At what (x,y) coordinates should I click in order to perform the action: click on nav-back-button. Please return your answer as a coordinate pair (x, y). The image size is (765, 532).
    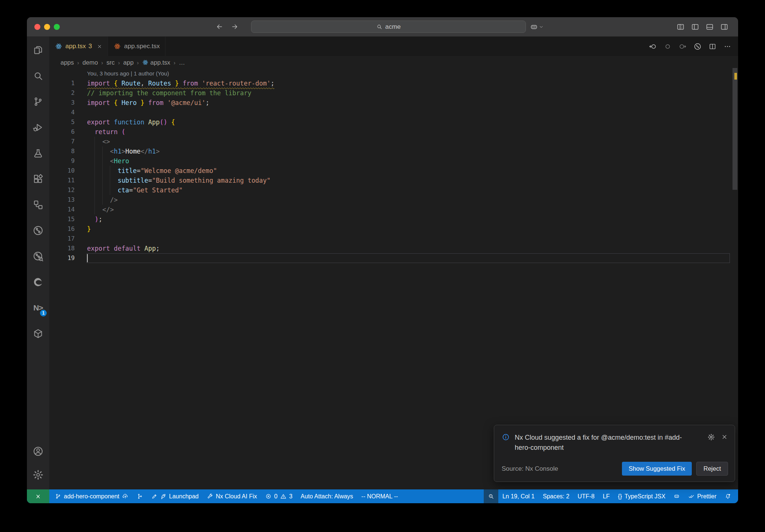
    Looking at the image, I should click on (653, 46).